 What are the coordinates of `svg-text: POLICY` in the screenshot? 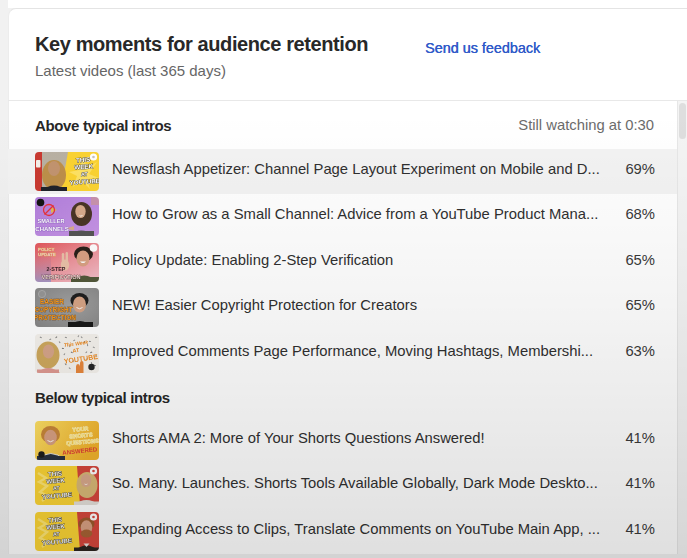 It's located at (46, 248).